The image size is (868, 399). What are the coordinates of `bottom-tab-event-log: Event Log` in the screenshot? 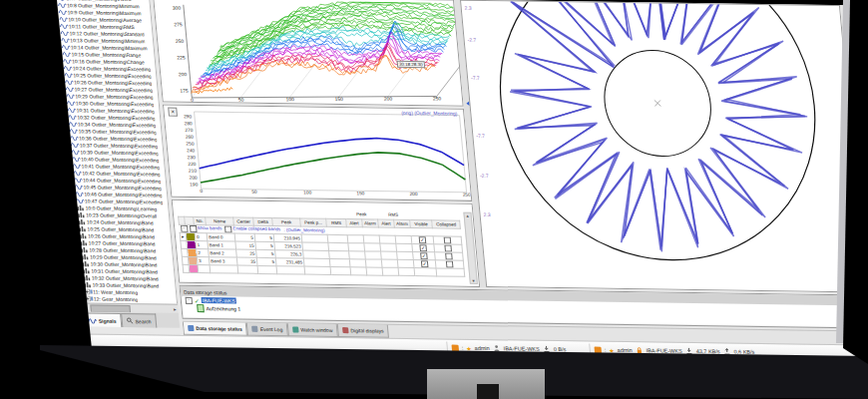 It's located at (267, 330).